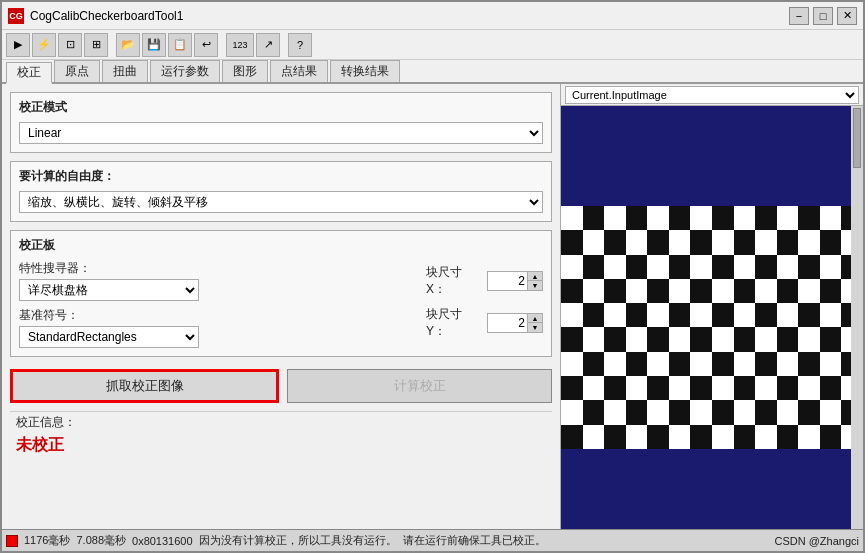 Image resolution: width=865 pixels, height=553 pixels. I want to click on tab-graphics: 图形, so click(245, 71).